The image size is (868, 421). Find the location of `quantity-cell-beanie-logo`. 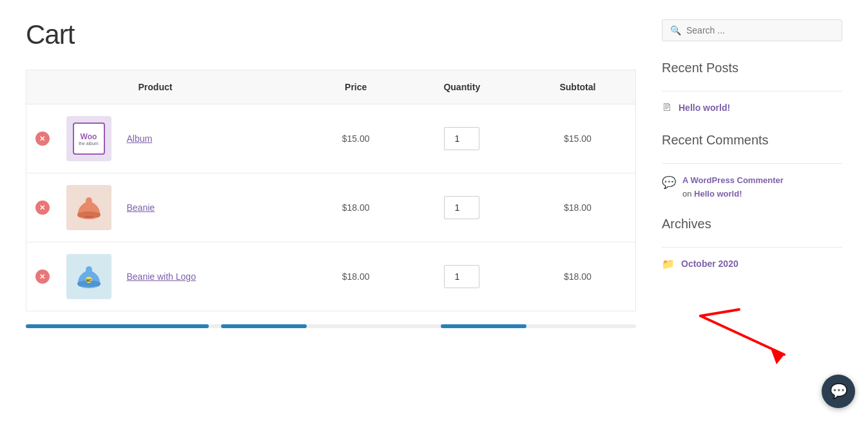

quantity-cell-beanie-logo is located at coordinates (462, 277).